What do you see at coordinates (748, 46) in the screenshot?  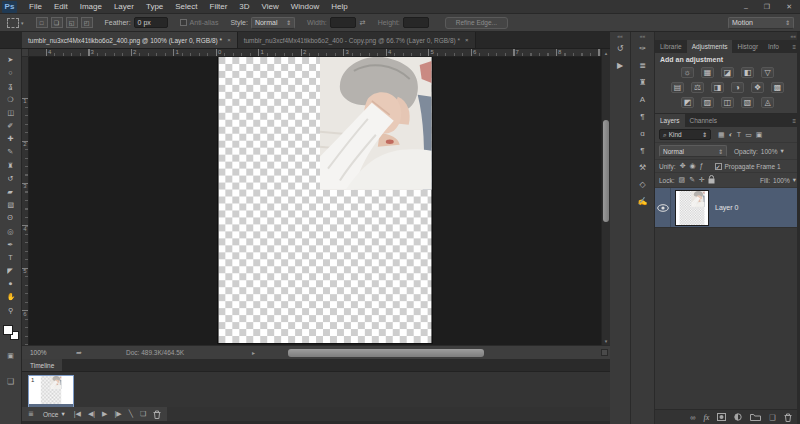 I see `tab-histogram: Histogr` at bounding box center [748, 46].